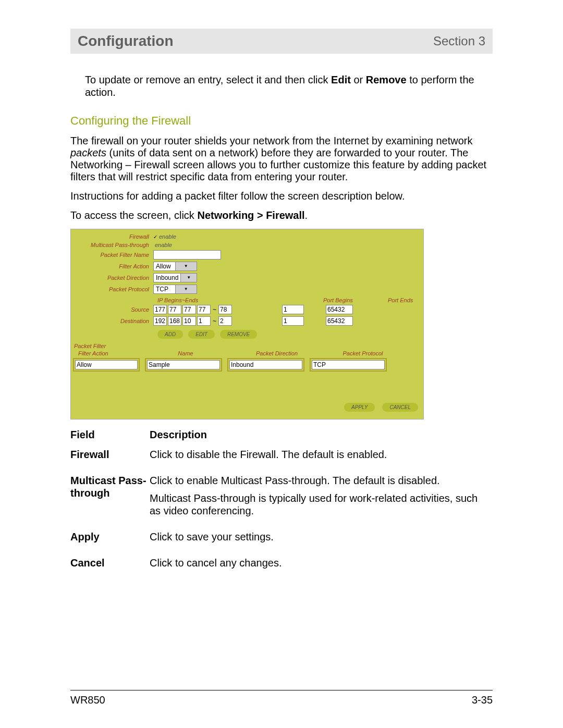 This screenshot has height=728, width=563. Describe the element at coordinates (321, 437) in the screenshot. I see `th-description: Description` at that location.